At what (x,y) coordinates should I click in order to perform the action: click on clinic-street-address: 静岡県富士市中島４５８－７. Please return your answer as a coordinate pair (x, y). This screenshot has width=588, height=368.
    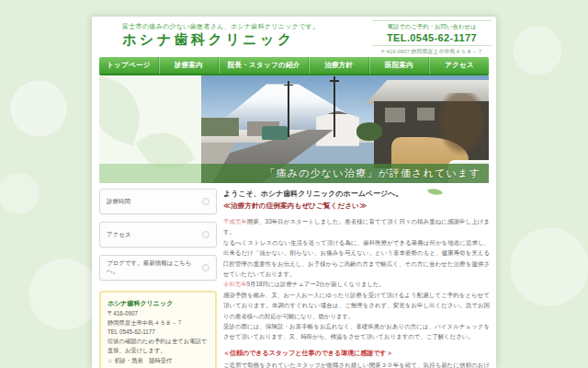
    Looking at the image, I should click on (158, 323).